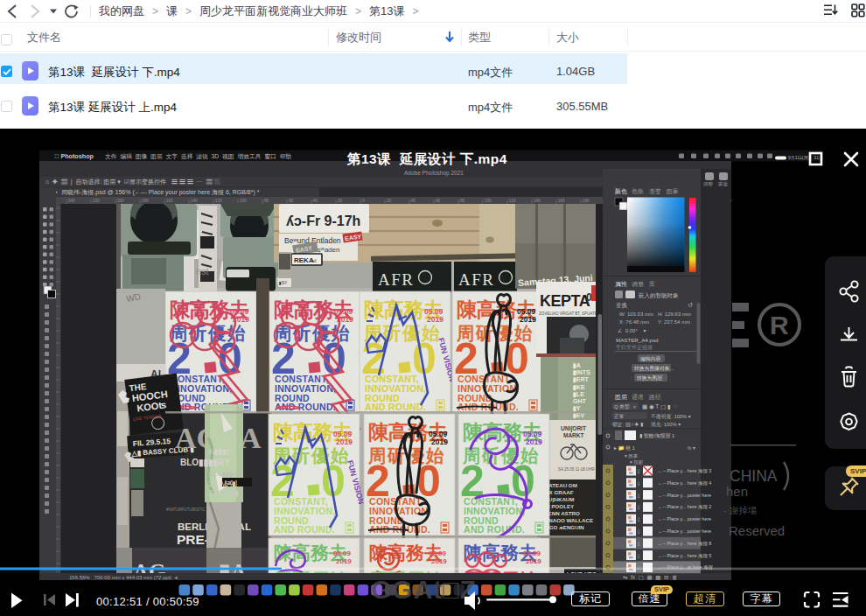 The width and height of the screenshot is (866, 616). What do you see at coordinates (651, 359) in the screenshot?
I see `svg-text: 编辑内容` at bounding box center [651, 359].